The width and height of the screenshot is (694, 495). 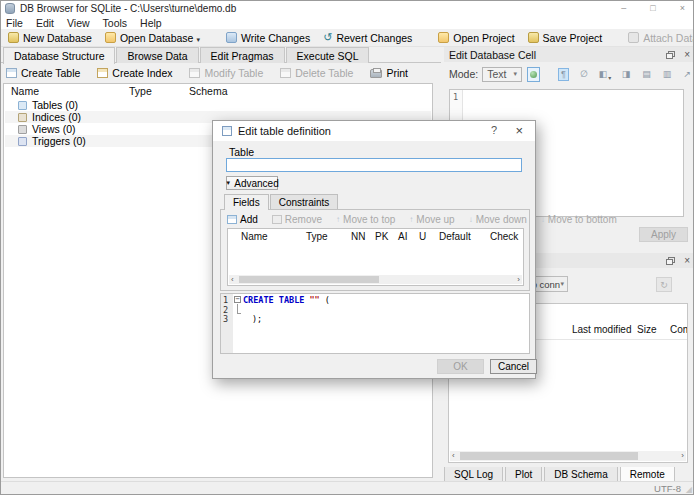 I want to click on move-up-button: ↑ Move up, so click(x=432, y=220).